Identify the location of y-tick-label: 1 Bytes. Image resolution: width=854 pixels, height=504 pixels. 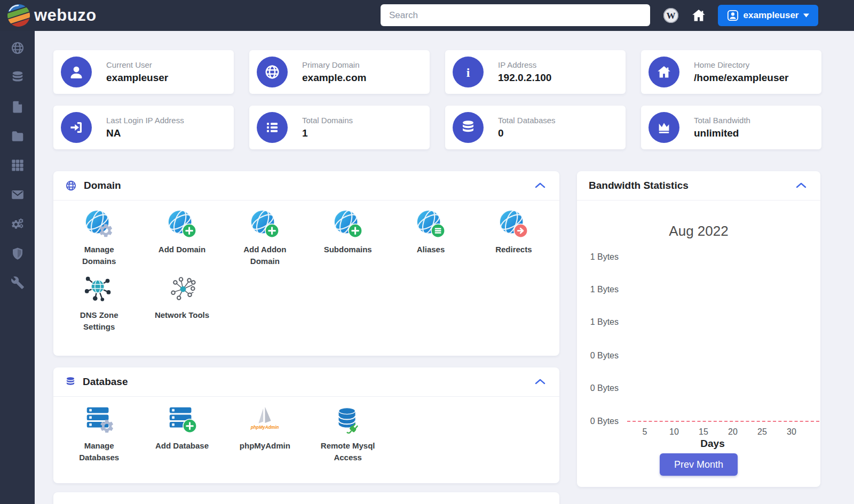
(603, 322).